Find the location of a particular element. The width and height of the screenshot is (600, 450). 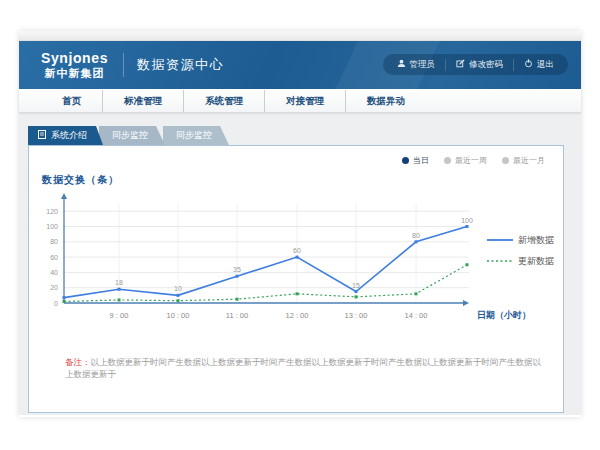

main-nav: 首页 标准管理 系统管理 对接管理 数据异动 is located at coordinates (300, 101).